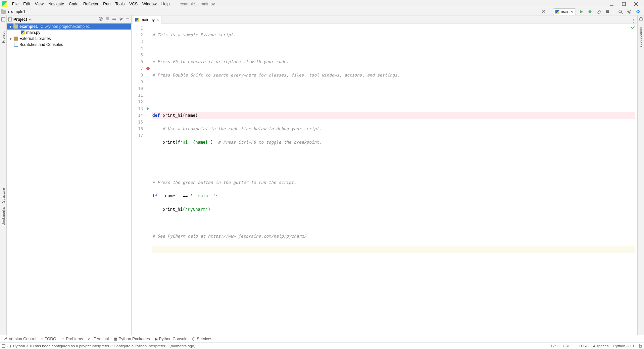  I want to click on tool-notifications: Notifications, so click(641, 37).